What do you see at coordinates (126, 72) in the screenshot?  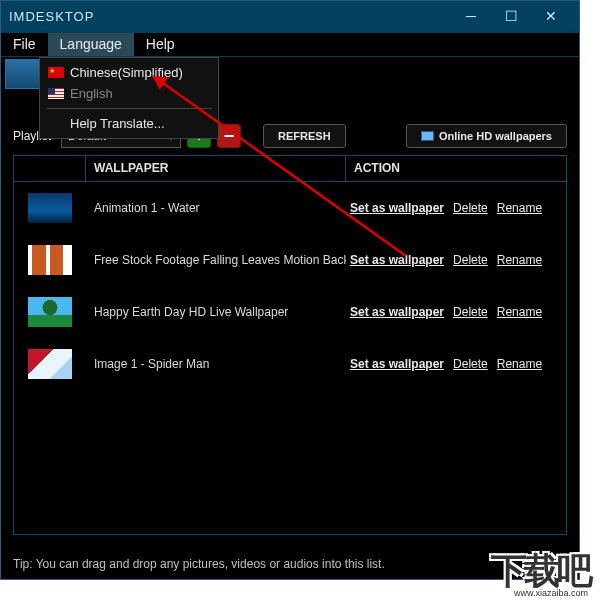 I see `lang-label: Chinese(Simplified)` at bounding box center [126, 72].